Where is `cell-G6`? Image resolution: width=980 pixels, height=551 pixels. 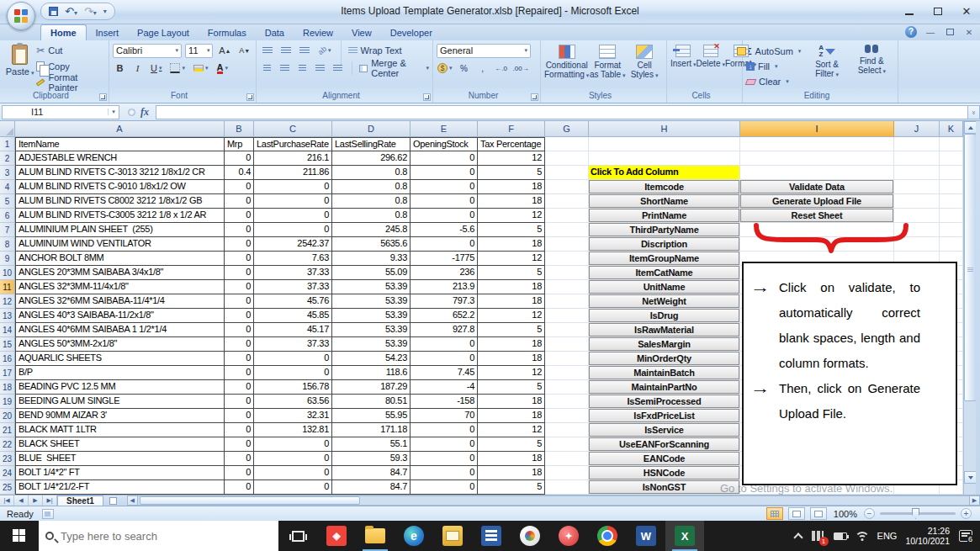 cell-G6 is located at coordinates (567, 215).